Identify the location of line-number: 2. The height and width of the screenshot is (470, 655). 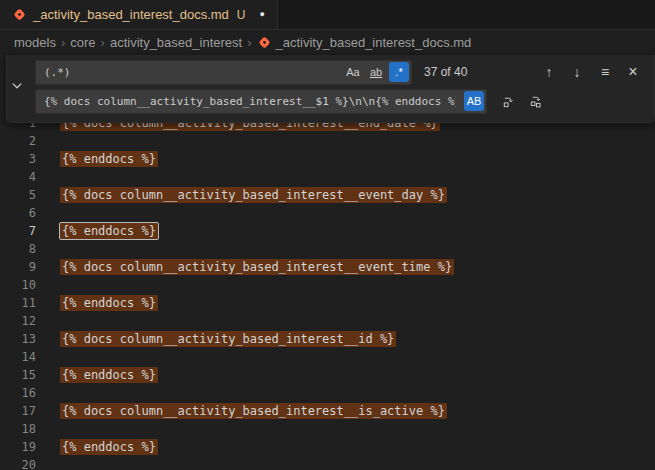
(18, 141).